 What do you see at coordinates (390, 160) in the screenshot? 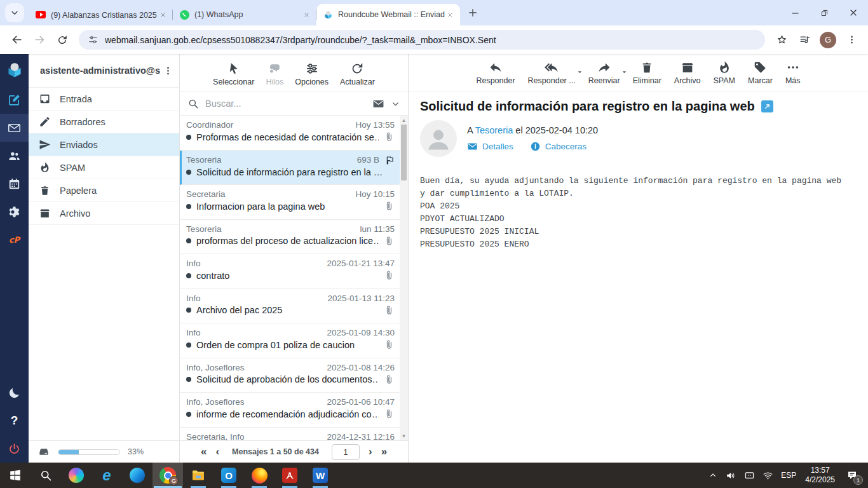
I see `flag-icon` at bounding box center [390, 160].